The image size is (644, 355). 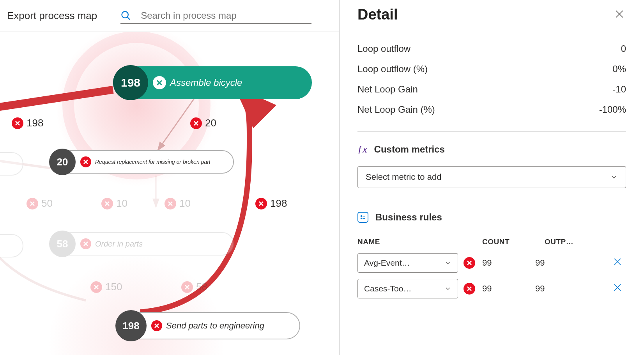 I want to click on custom-metrics-head: ƒx Custom metrics, so click(x=492, y=149).